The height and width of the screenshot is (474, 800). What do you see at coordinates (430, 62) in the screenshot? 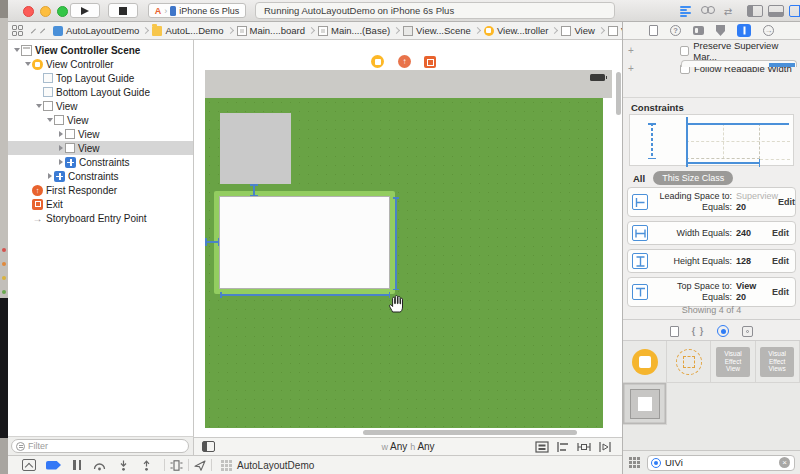
I see `scene-dock-exit-icon` at bounding box center [430, 62].